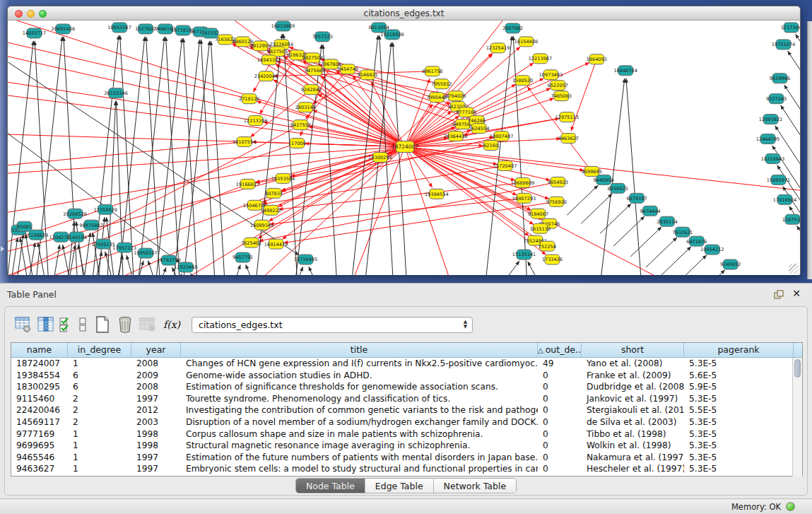  Describe the element at coordinates (498, 48) in the screenshot. I see `graph-node: 12325419` at that location.